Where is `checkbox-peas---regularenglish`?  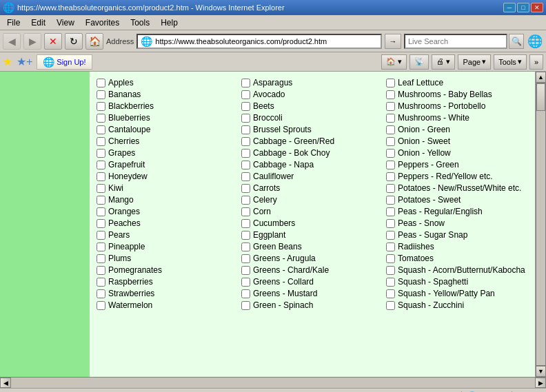 checkbox-peas---regularenglish is located at coordinates (390, 212).